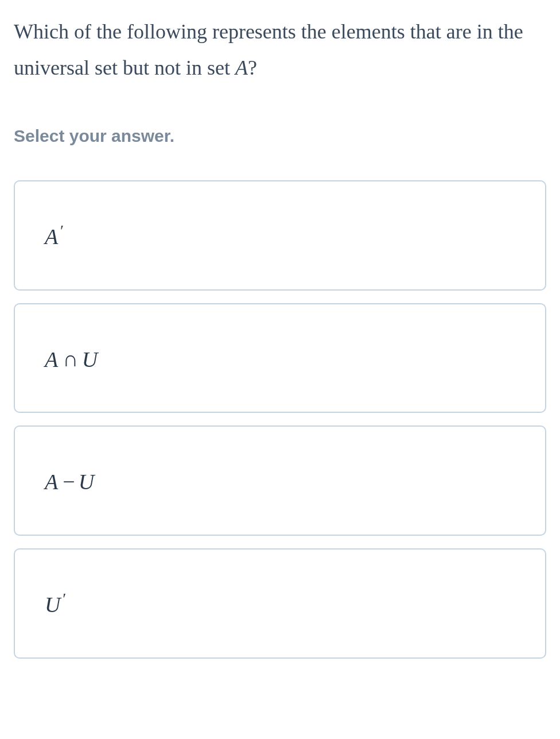 This screenshot has height=739, width=560. Describe the element at coordinates (70, 359) in the screenshot. I see `option-op: ∩` at that location.